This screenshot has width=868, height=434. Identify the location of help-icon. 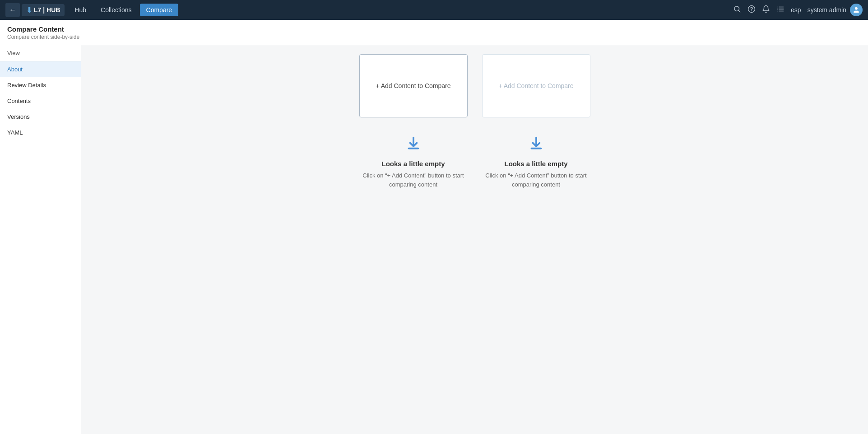
(752, 10).